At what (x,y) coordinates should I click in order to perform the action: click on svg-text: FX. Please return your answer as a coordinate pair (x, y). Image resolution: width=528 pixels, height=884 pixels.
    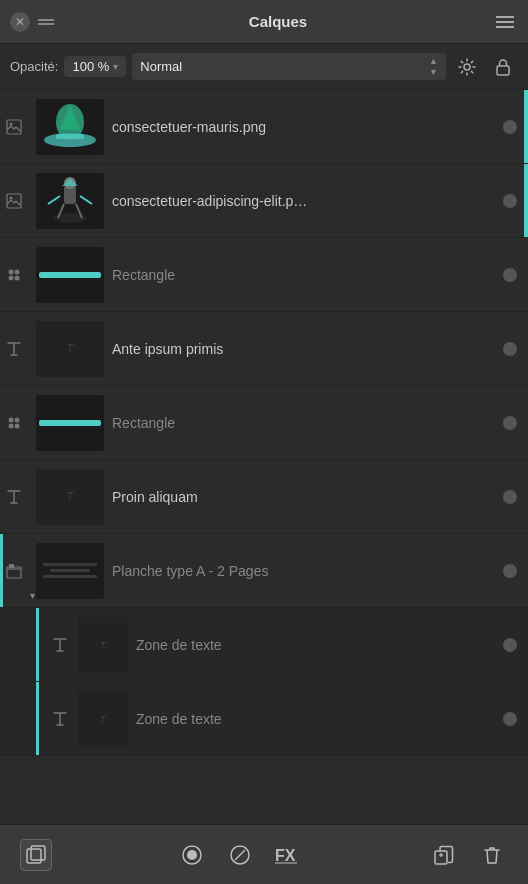
    Looking at the image, I should click on (286, 856).